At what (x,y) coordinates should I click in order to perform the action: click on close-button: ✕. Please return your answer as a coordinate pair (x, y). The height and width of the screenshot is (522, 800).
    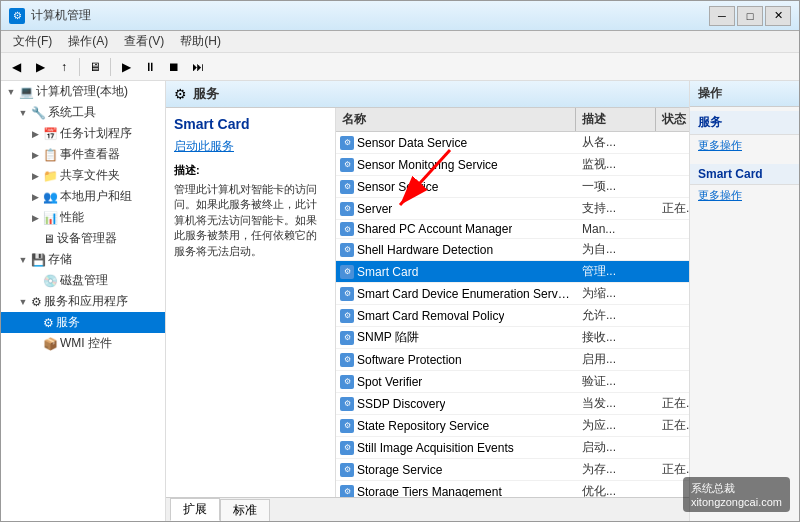
    Looking at the image, I should click on (778, 16).